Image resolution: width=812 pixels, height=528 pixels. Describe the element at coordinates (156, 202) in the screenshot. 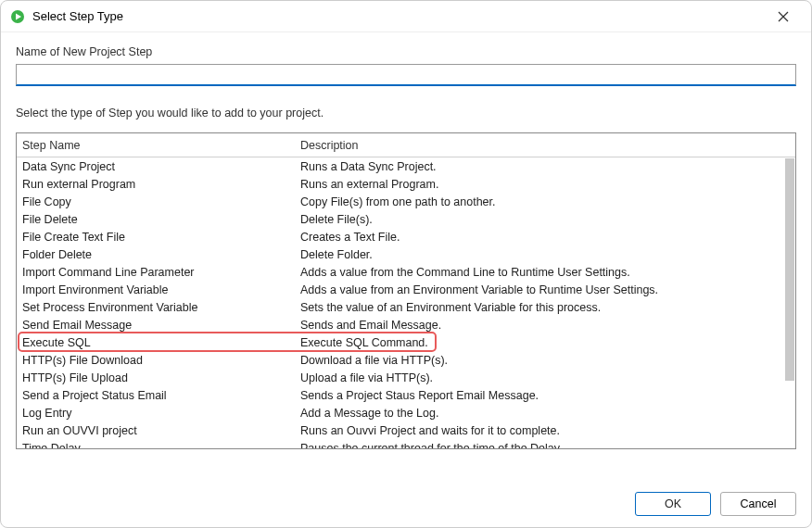

I see `row-step-name: File Copy` at that location.